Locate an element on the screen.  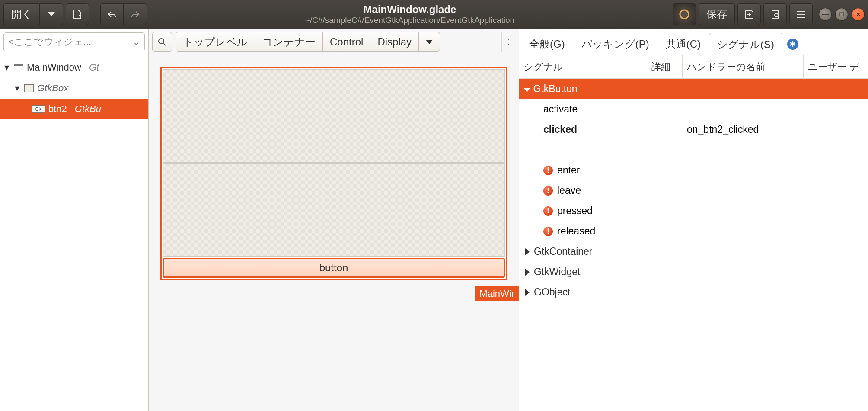
palette-tab-toplevel: トップレベル is located at coordinates (215, 42).